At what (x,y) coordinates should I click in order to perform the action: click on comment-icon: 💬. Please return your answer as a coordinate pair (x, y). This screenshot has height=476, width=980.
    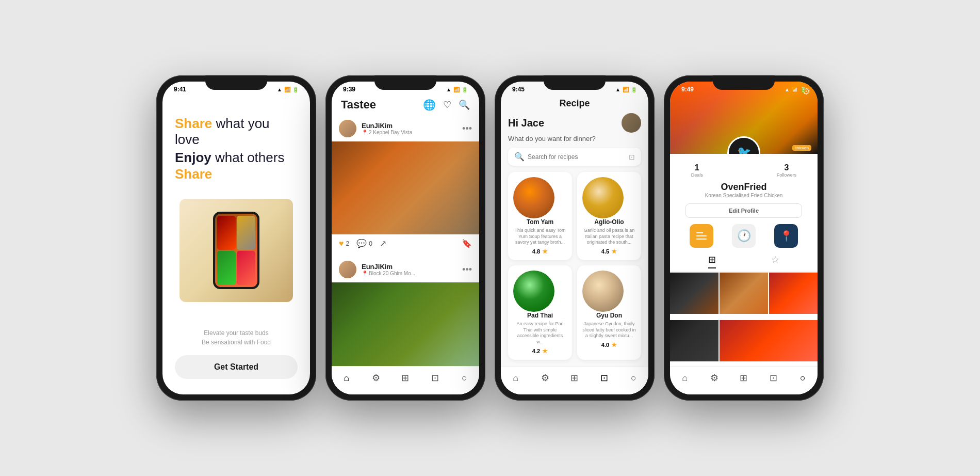
    Looking at the image, I should click on (362, 244).